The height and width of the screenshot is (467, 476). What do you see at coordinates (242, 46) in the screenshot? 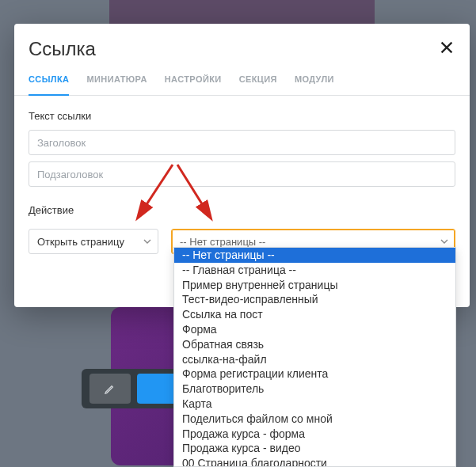
I see `modal-header: Ссылка` at bounding box center [242, 46].